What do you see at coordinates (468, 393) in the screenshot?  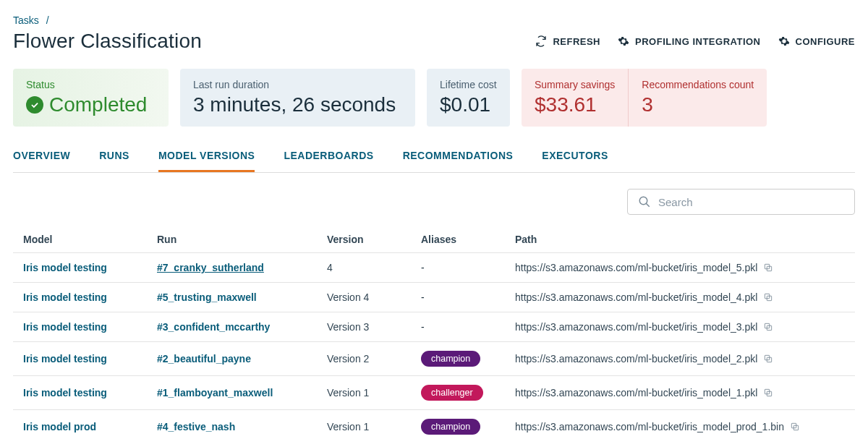 I see `aliases-cell: challenger` at bounding box center [468, 393].